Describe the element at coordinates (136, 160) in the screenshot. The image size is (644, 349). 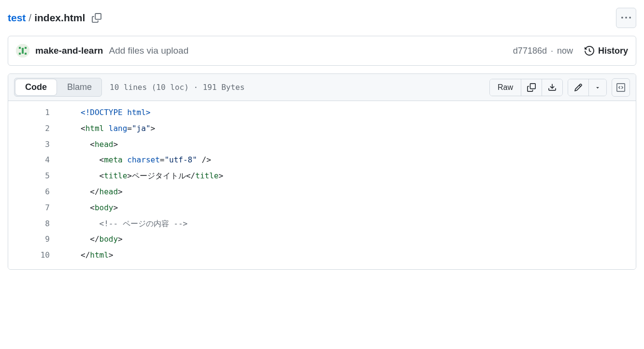
I see `line-content: <meta charset="utf-8" />` at that location.